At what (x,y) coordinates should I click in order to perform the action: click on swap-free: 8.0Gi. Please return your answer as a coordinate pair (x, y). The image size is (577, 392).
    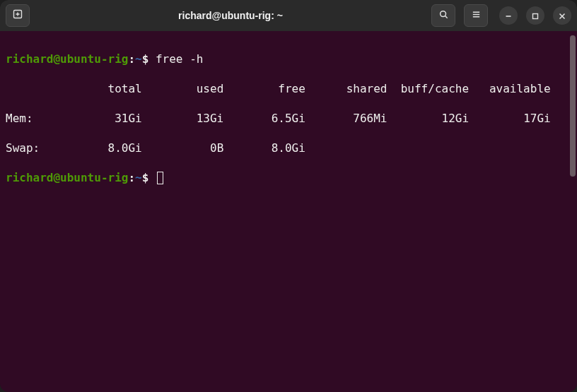
    Looking at the image, I should click on (288, 148).